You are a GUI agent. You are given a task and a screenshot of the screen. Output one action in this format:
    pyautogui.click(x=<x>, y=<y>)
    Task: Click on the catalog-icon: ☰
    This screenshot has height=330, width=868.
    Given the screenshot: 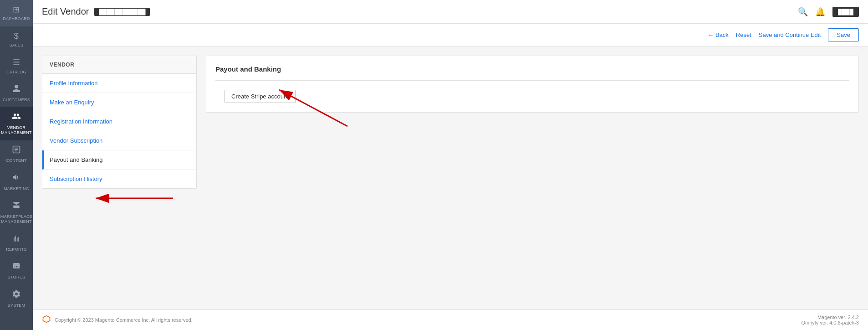 What is the action you would take?
    pyautogui.click(x=16, y=63)
    